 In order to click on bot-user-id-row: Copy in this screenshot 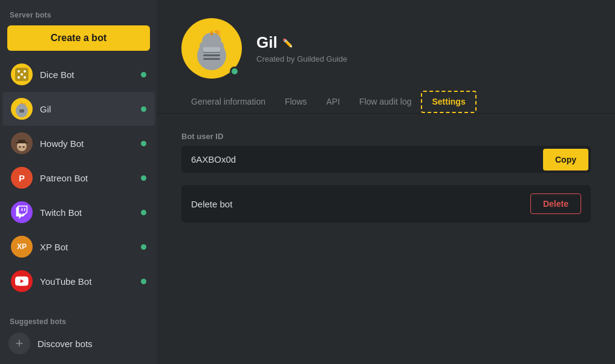, I will do `click(386, 160)`.